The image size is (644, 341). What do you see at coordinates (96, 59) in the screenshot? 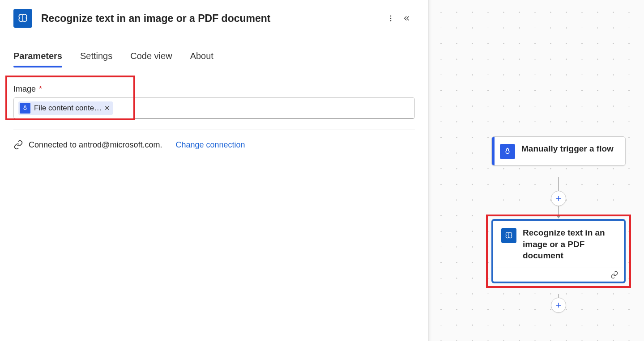
I see `tab-settings: Settings` at bounding box center [96, 59].